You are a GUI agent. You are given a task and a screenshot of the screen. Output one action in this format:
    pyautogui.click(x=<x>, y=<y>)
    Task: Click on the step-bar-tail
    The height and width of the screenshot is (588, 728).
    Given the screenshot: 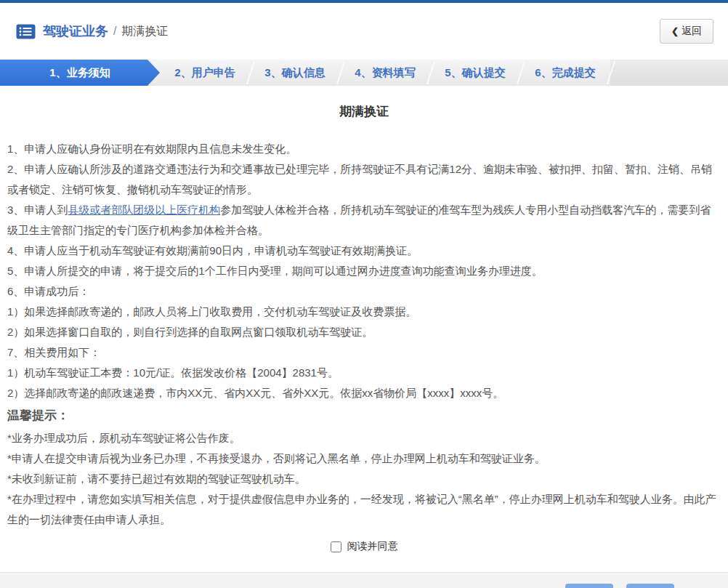 What is the action you would take?
    pyautogui.click(x=669, y=73)
    